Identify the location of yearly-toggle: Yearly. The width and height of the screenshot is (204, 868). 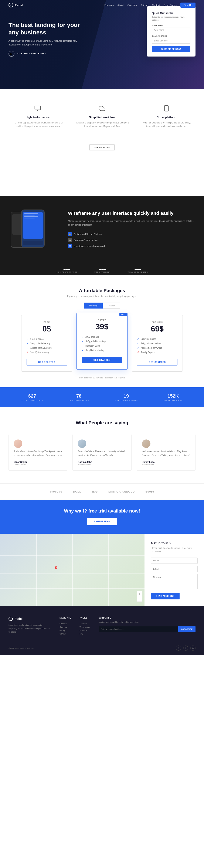
(112, 306).